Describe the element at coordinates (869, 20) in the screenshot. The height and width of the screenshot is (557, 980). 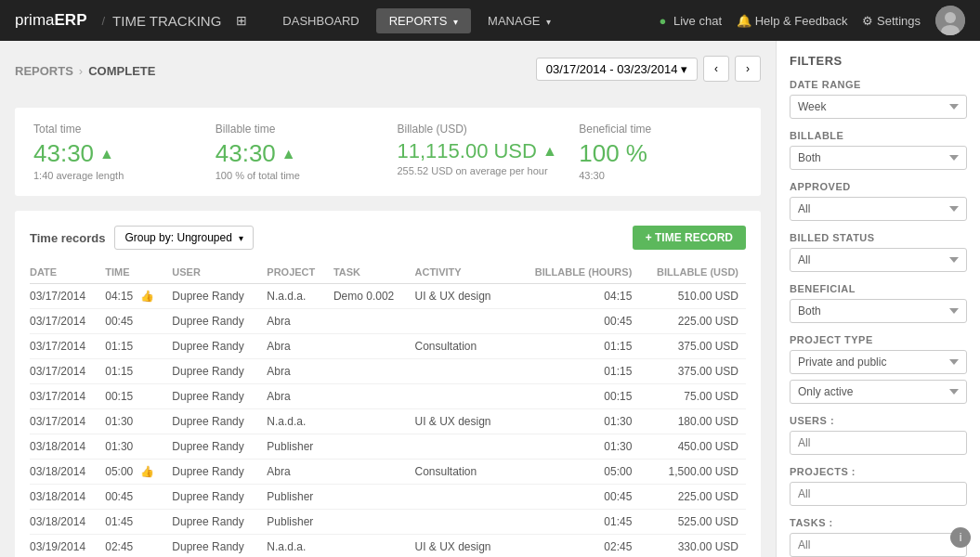
I see `settings-icon: ⚙` at that location.